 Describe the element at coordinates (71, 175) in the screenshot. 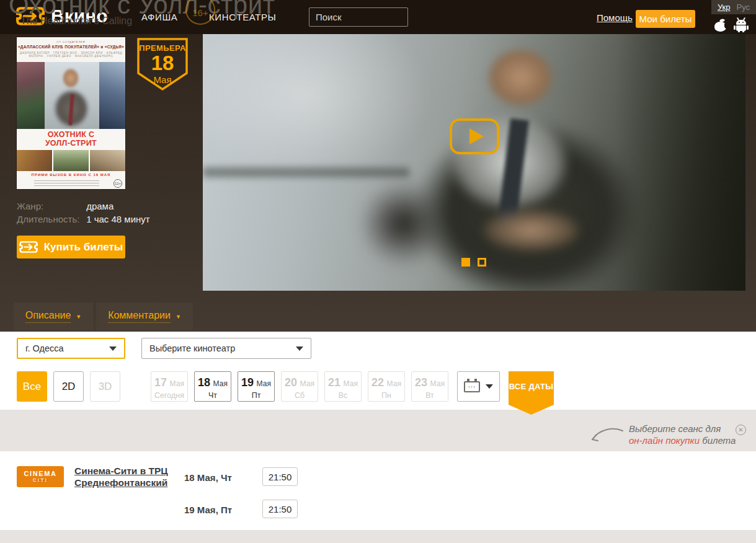

I see `poster-tagline: ПРИМИ ВЫЗОВ В КИНО С 18 МАЯ` at that location.